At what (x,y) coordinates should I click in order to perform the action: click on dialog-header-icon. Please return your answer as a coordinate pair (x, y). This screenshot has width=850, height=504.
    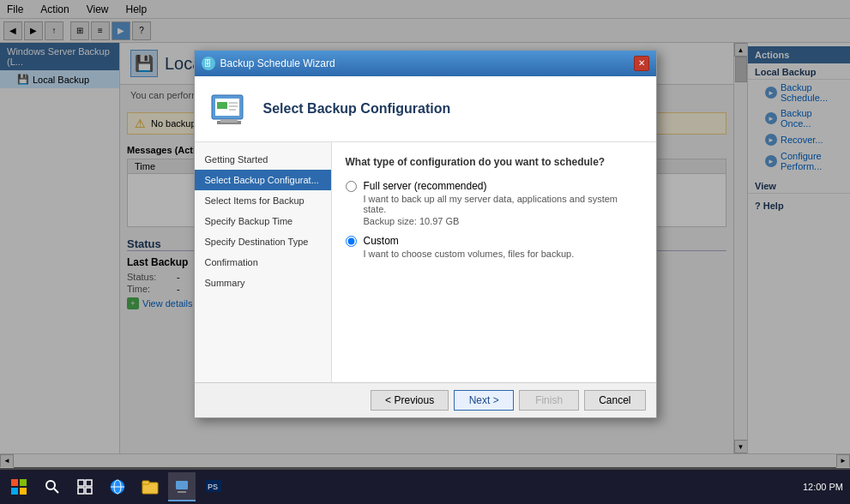
    Looking at the image, I should click on (229, 109).